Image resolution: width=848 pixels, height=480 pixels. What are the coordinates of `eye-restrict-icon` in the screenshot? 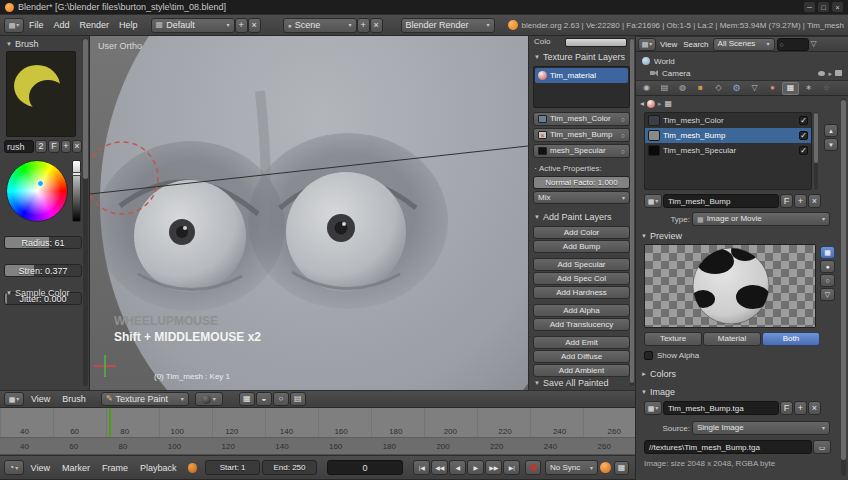 It's located at (822, 74).